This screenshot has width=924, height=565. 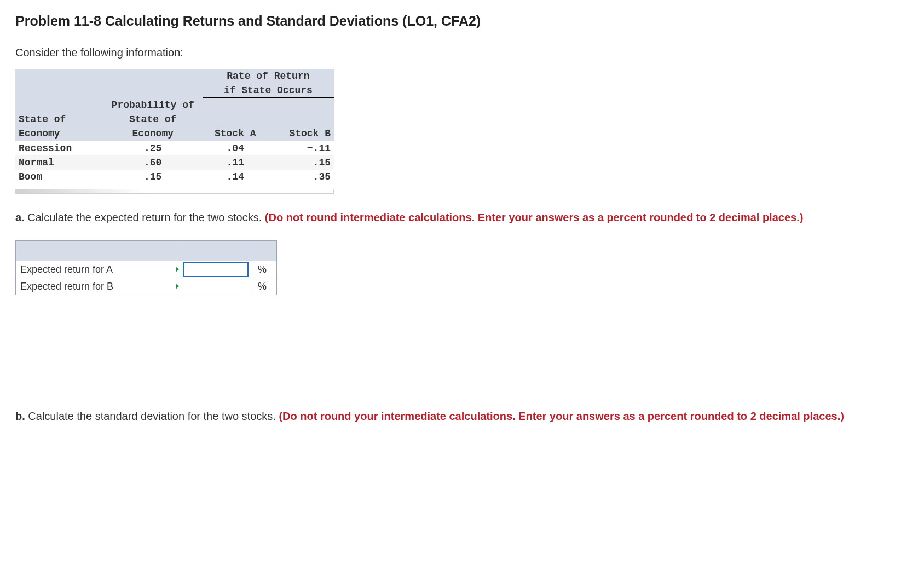 I want to click on col-stock-a: Stock A, so click(x=235, y=134).